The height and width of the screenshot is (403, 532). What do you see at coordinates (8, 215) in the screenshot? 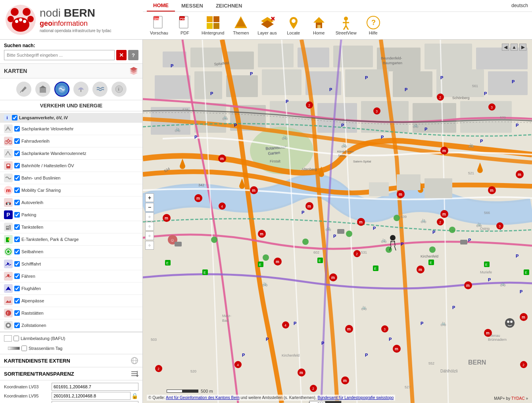
I see `layer-icon-parking: P` at bounding box center [8, 215].